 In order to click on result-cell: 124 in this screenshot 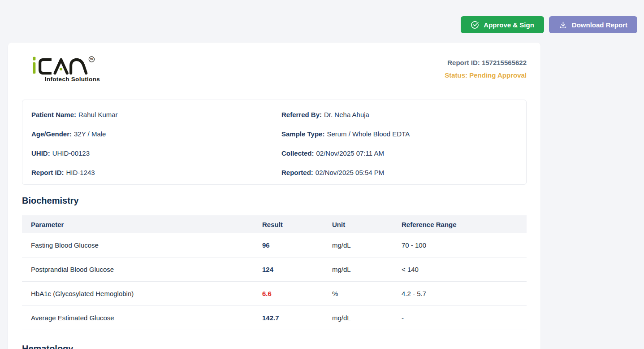, I will do `click(297, 269)`.